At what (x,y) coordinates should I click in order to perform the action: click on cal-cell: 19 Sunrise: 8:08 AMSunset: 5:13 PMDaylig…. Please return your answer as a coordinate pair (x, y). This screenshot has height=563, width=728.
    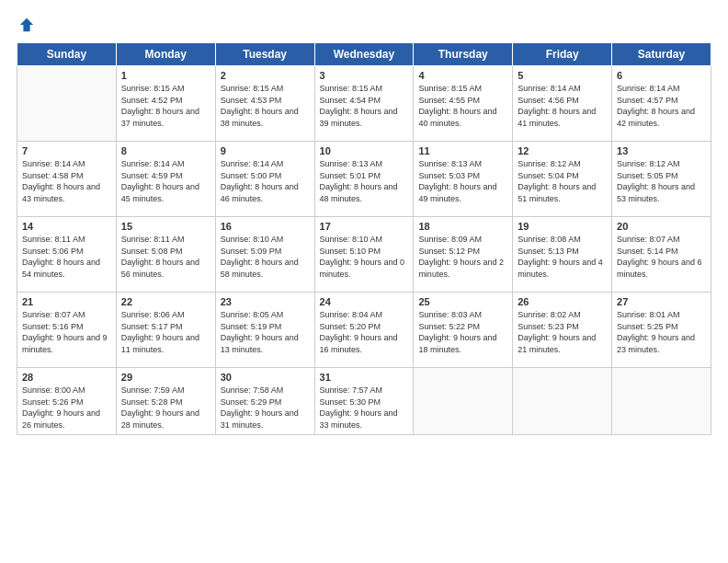
    Looking at the image, I should click on (563, 255).